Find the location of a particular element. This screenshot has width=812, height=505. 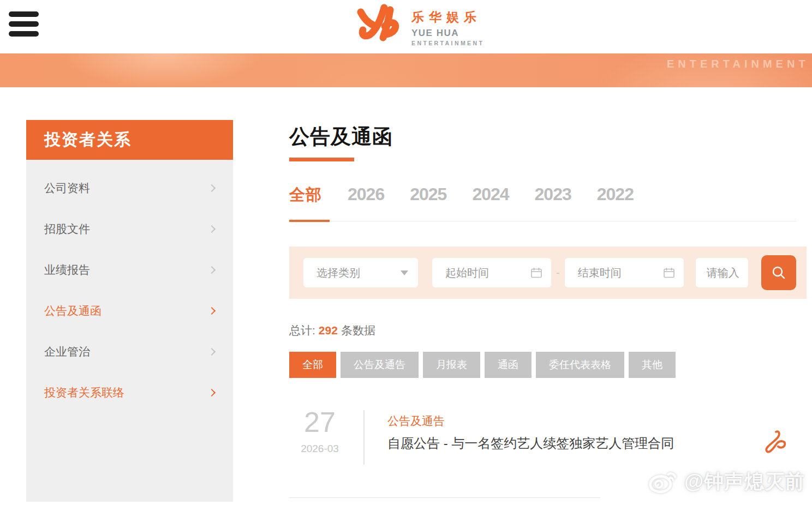

type-filter-others: 其他 is located at coordinates (652, 365).